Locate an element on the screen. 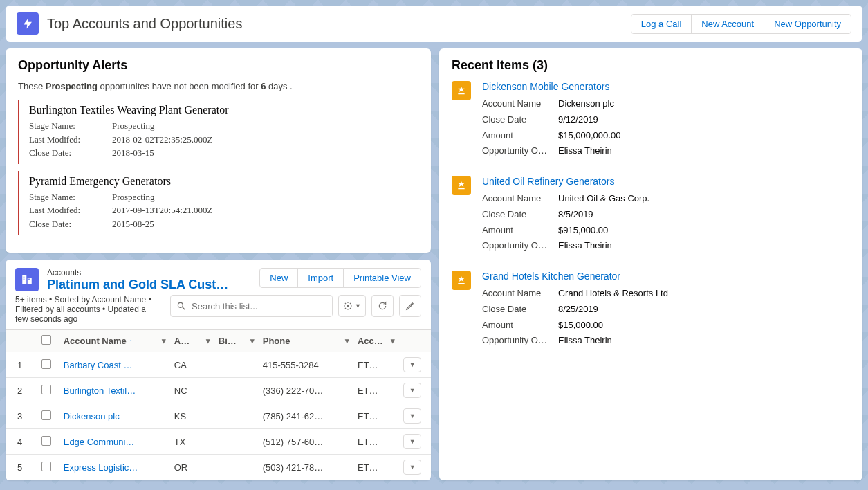 The height and width of the screenshot is (490, 868). recent-label: Close Date is located at coordinates (520, 215).